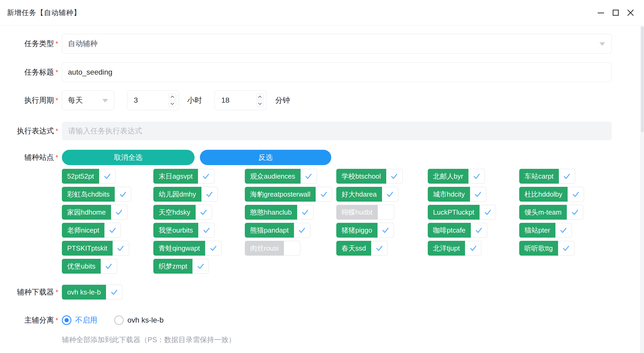 The width and height of the screenshot is (644, 353). What do you see at coordinates (80, 320) in the screenshot?
I see `separation-radio-option: 不启用` at bounding box center [80, 320].